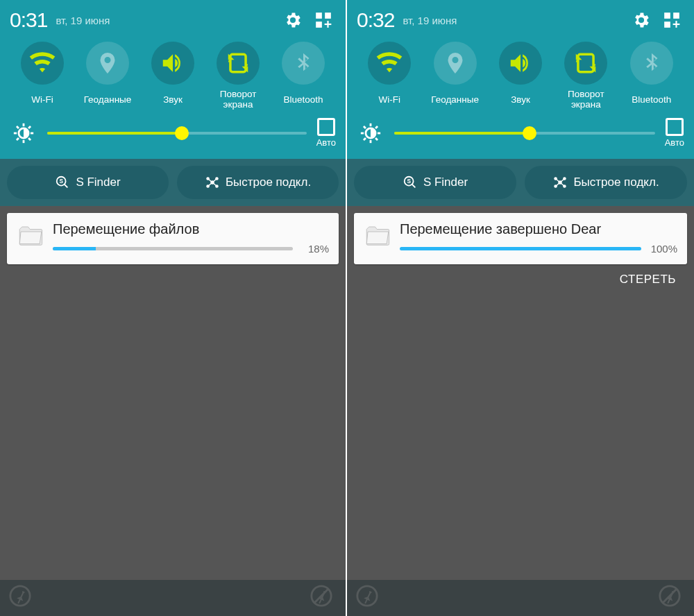 The width and height of the screenshot is (694, 616). Describe the element at coordinates (410, 182) in the screenshot. I see `sfinder-icon: S` at that location.